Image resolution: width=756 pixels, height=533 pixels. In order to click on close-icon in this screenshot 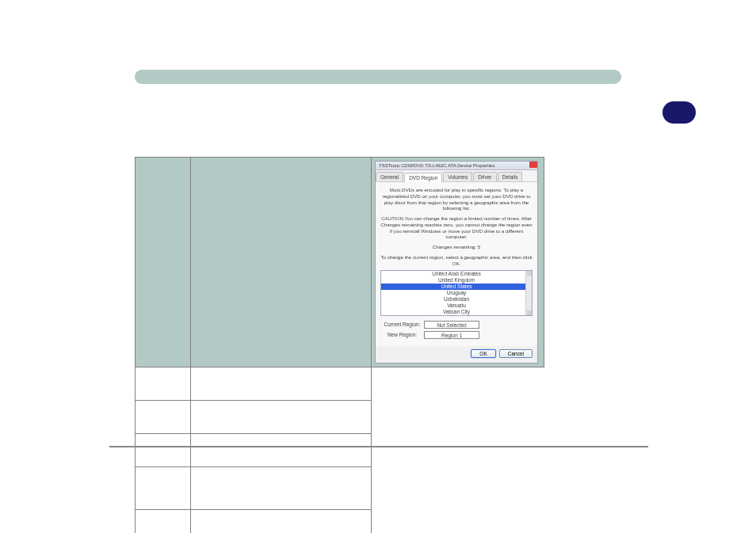, I will do `click(533, 165)`.